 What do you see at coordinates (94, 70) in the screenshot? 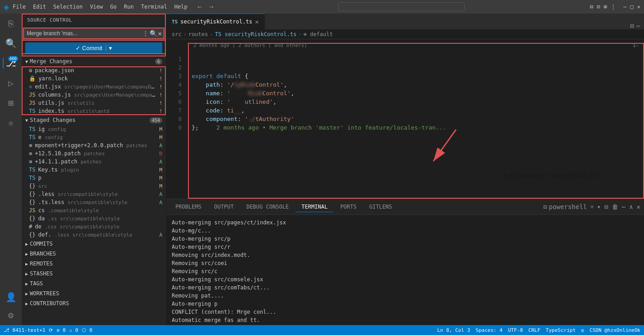
I see `file-item-package-json: ⚙ package.json !` at bounding box center [94, 70].